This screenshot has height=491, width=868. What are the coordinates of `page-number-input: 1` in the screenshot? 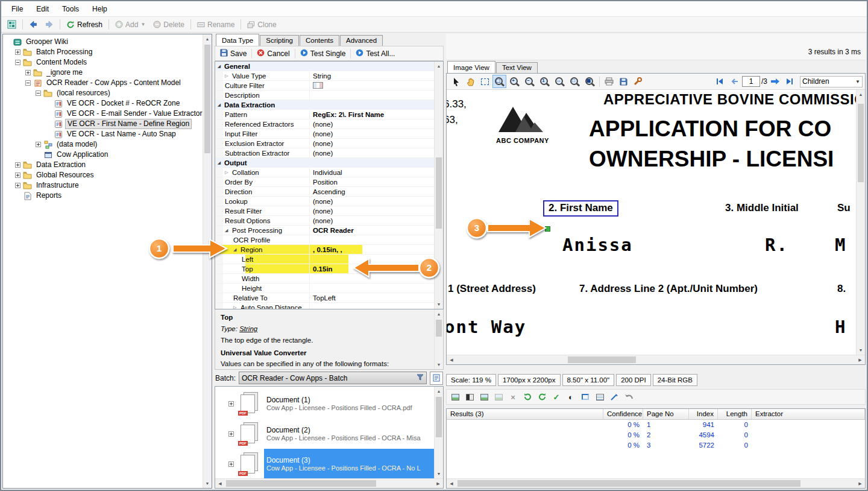 It's located at (751, 81).